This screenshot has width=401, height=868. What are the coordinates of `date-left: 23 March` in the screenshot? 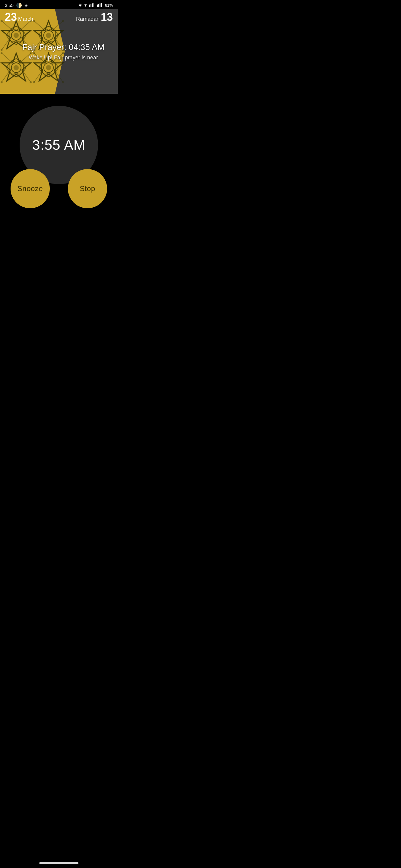 It's located at (19, 17).